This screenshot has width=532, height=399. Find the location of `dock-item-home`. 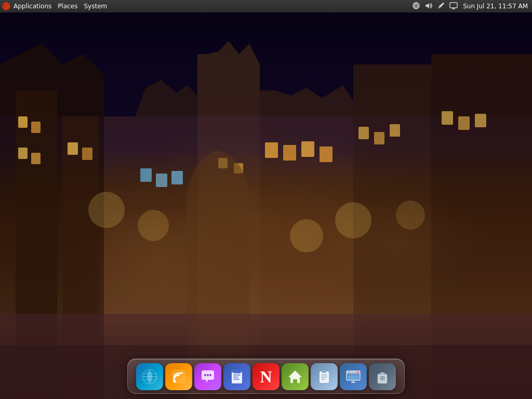

dock-item-home is located at coordinates (295, 377).